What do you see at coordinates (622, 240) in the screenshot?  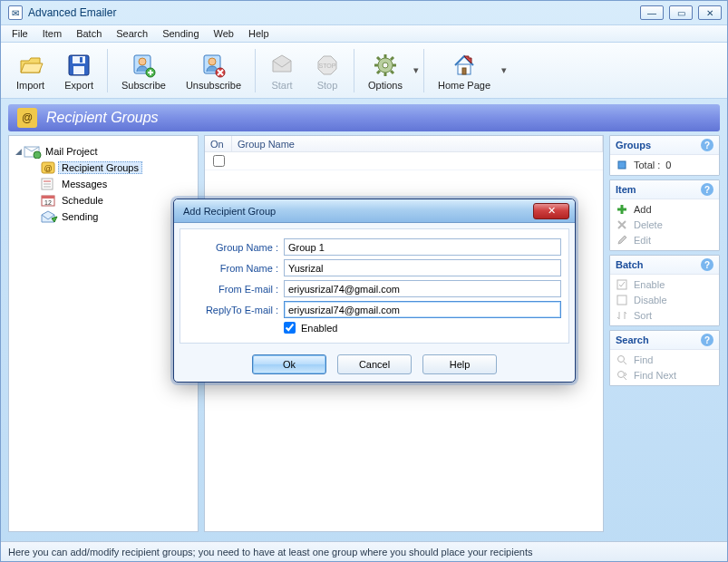 I see `pencil-icon` at bounding box center [622, 240].